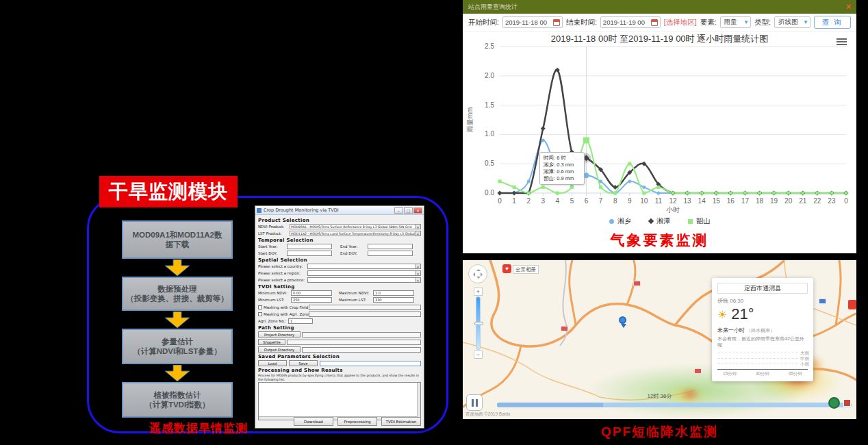 Image resolution: width=868 pixels, height=445 pixels. Describe the element at coordinates (507, 268) in the screenshot. I see `poi-marker-icon: ♥` at that location.